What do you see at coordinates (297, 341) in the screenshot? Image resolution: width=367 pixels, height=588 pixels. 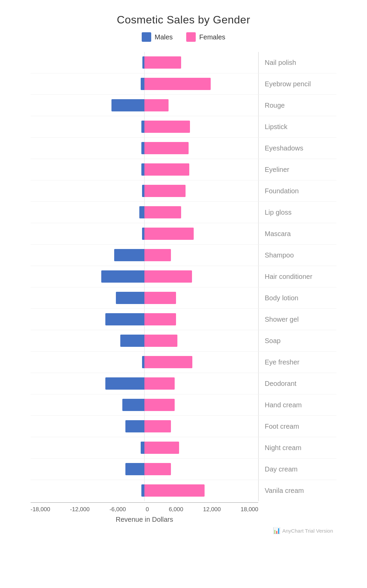 I see `product-label: Soap` at bounding box center [297, 341].